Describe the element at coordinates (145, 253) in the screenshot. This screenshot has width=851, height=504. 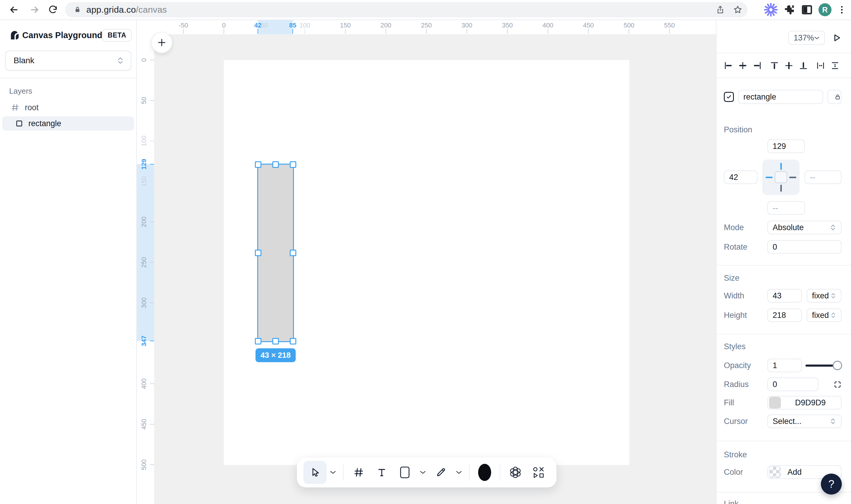
I see `ruler-v-selection-band` at that location.